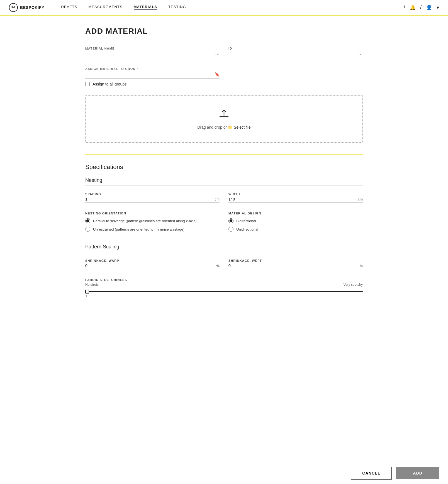  I want to click on shrinkage-weft-unit: %, so click(361, 266).